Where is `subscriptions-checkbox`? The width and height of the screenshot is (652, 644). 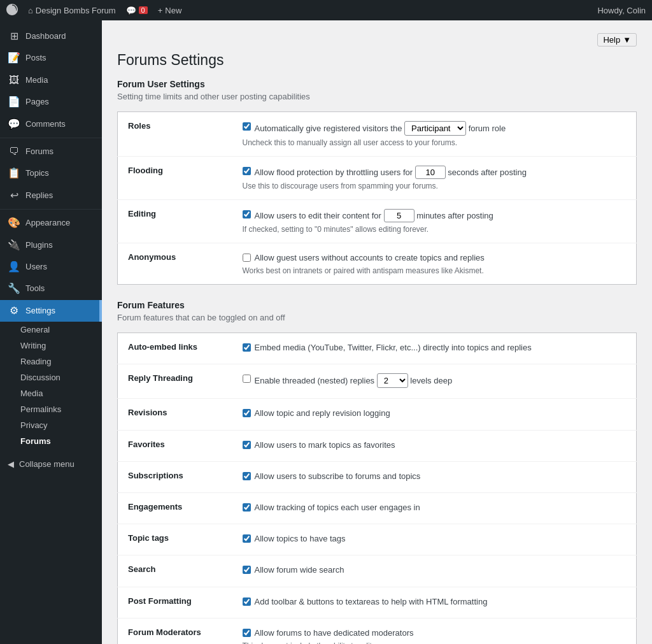 subscriptions-checkbox is located at coordinates (247, 476).